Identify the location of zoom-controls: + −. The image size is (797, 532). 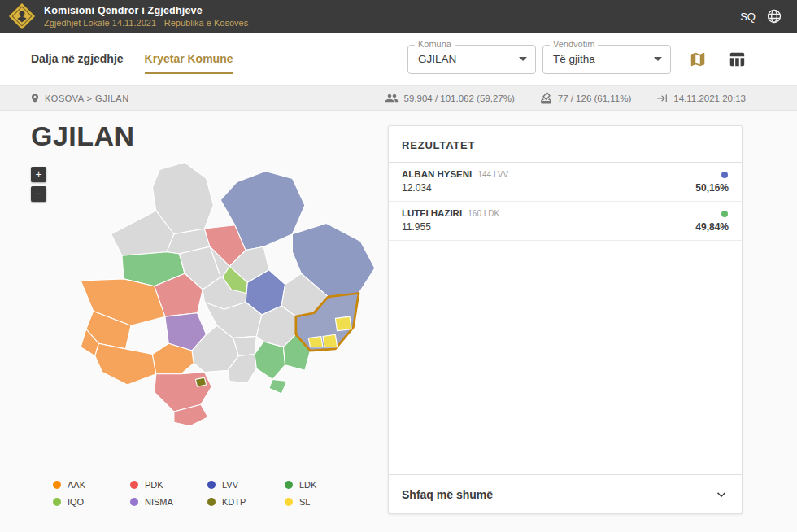
(39, 184).